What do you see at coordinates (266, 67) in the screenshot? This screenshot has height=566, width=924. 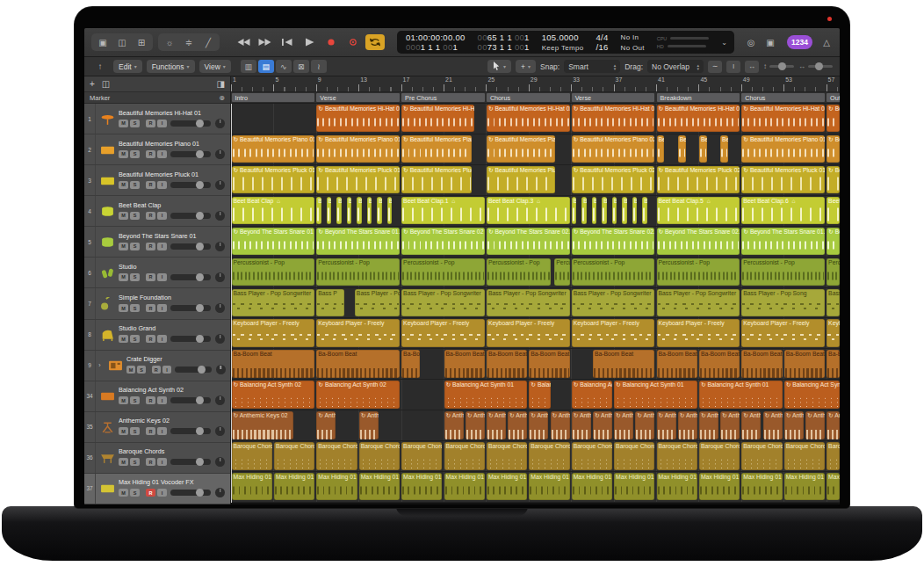 I see `regions-icon: ▤` at bounding box center [266, 67].